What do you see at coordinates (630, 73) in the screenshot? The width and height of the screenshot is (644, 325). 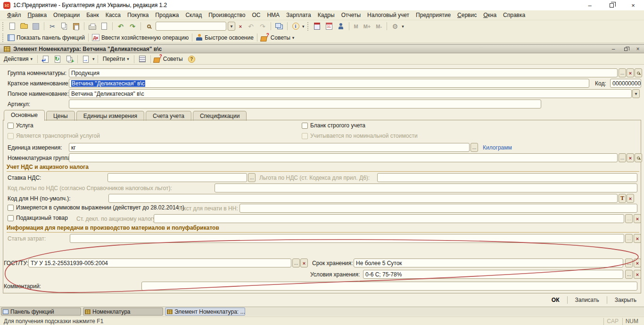 I see `group-clear-button: ×` at bounding box center [630, 73].